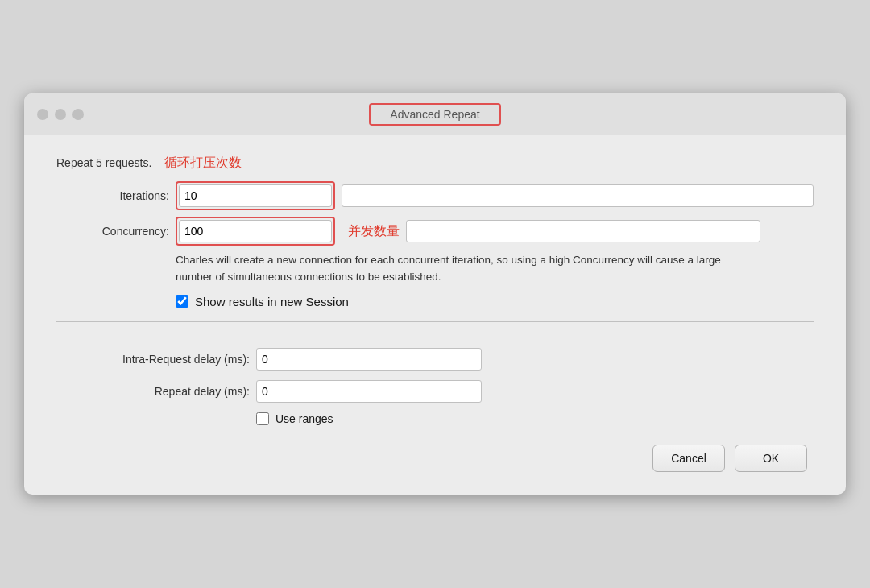  I want to click on repeat-delay-label: Repeat delay (ms):, so click(153, 391).